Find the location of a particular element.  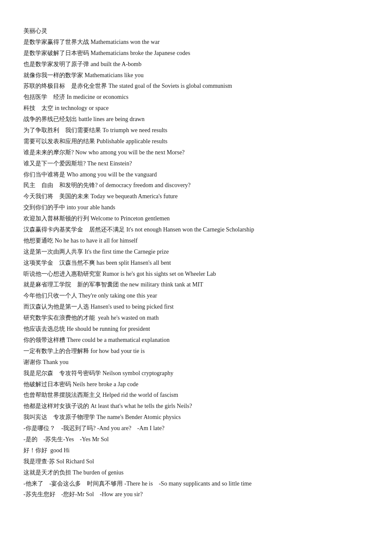

subtitle-line: 一定有数学上的合理解释 for how bad your tie is is located at coordinates (196, 351).